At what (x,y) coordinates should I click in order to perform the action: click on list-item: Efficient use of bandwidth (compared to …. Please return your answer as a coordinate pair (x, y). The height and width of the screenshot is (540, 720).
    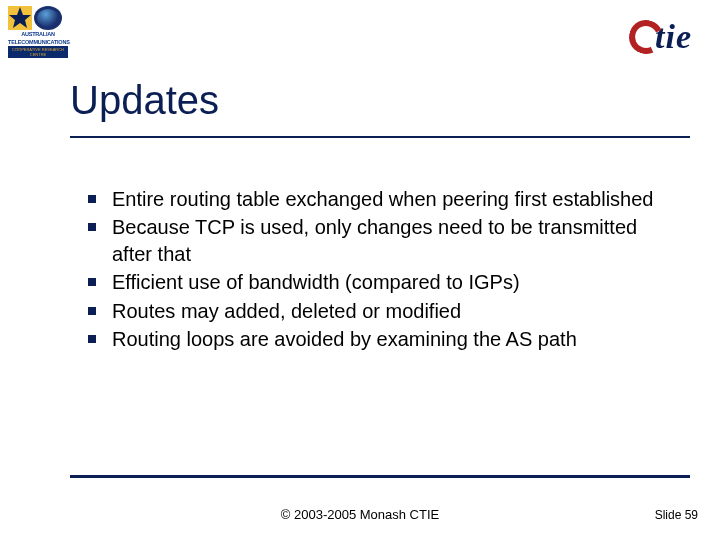
    Looking at the image, I should click on (379, 282).